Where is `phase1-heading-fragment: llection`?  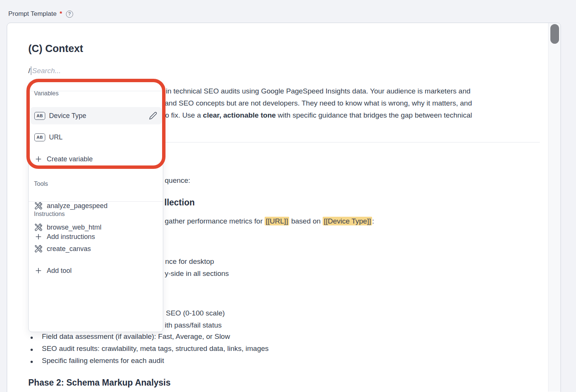 phase1-heading-fragment: llection is located at coordinates (179, 203).